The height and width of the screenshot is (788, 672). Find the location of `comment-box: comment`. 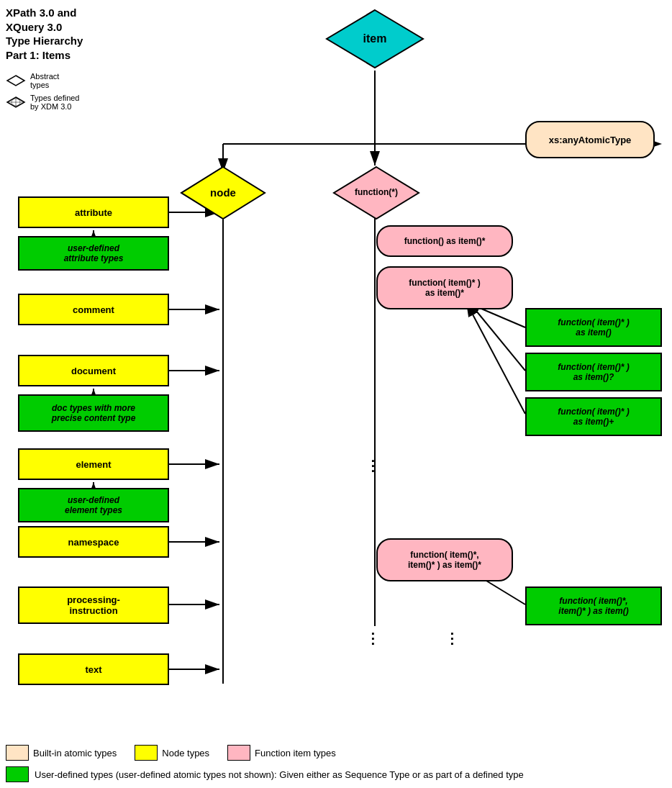

comment-box: comment is located at coordinates (94, 309).